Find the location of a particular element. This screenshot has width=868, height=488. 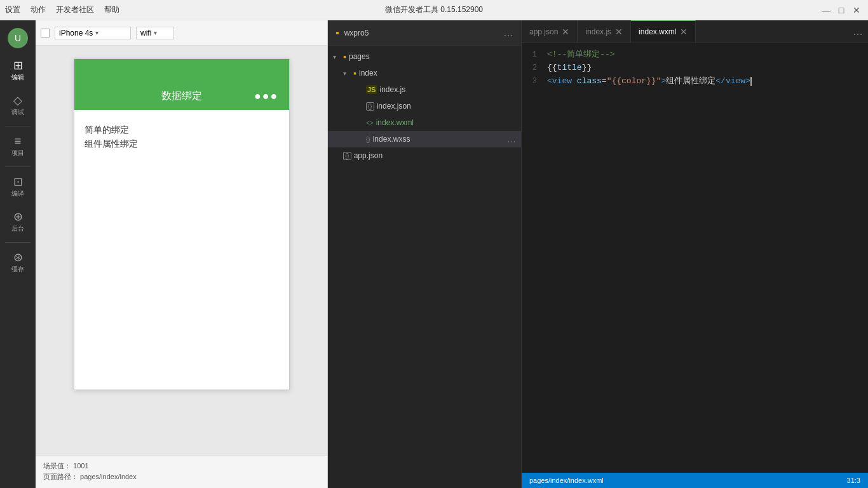

scene-value: 1001 is located at coordinates (81, 466).